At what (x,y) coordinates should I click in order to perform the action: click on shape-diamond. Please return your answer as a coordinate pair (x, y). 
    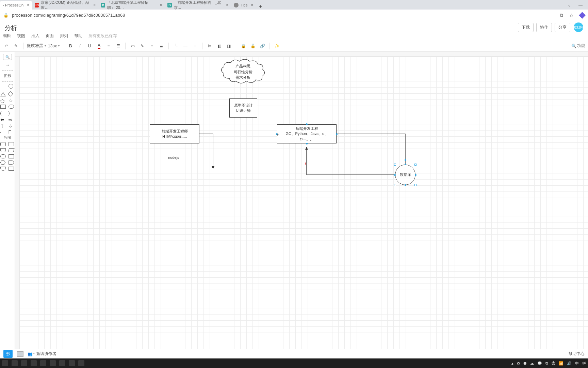
    Looking at the image, I should click on (10, 94).